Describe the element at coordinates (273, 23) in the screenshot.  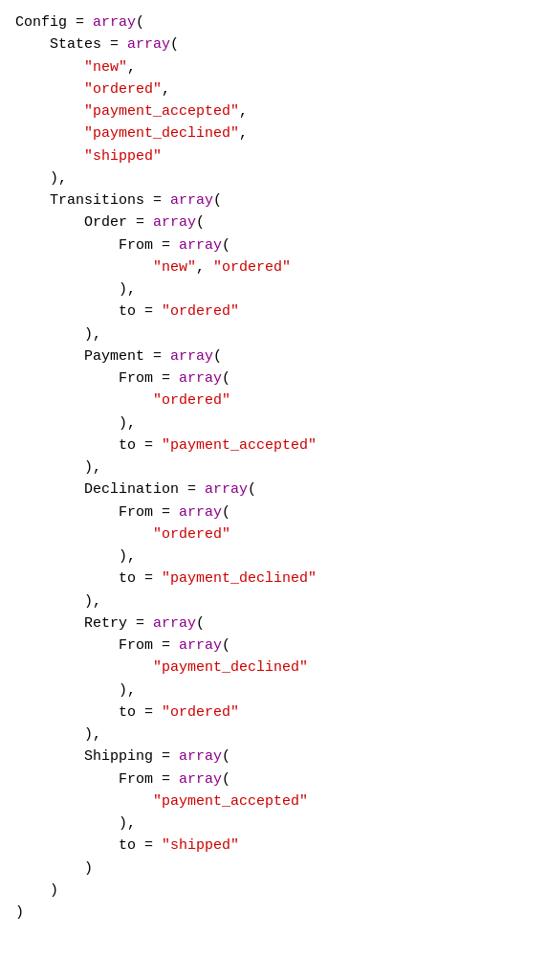
I see `code-line: Config = array(` at that location.